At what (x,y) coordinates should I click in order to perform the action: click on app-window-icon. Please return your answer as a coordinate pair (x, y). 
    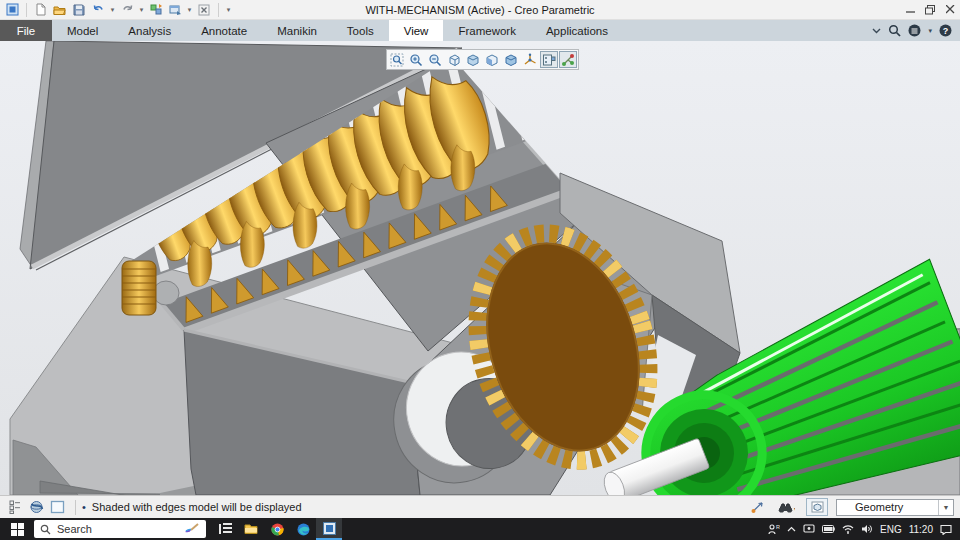
    Looking at the image, I should click on (12, 10).